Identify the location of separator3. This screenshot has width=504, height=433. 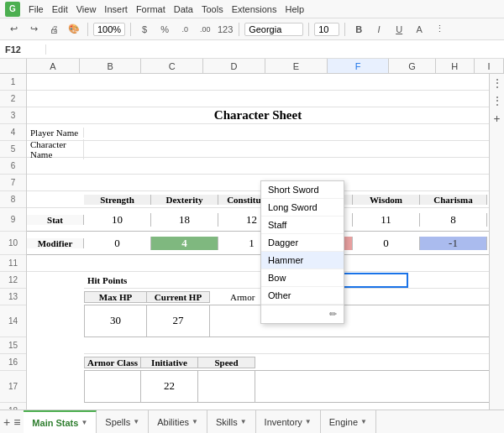
(239, 29).